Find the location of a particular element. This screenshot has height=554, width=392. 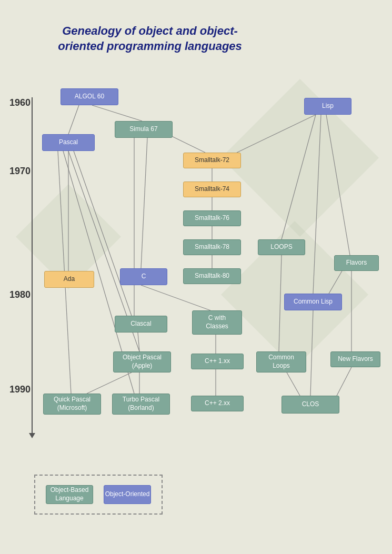

timeline-arrow is located at coordinates (32, 266).